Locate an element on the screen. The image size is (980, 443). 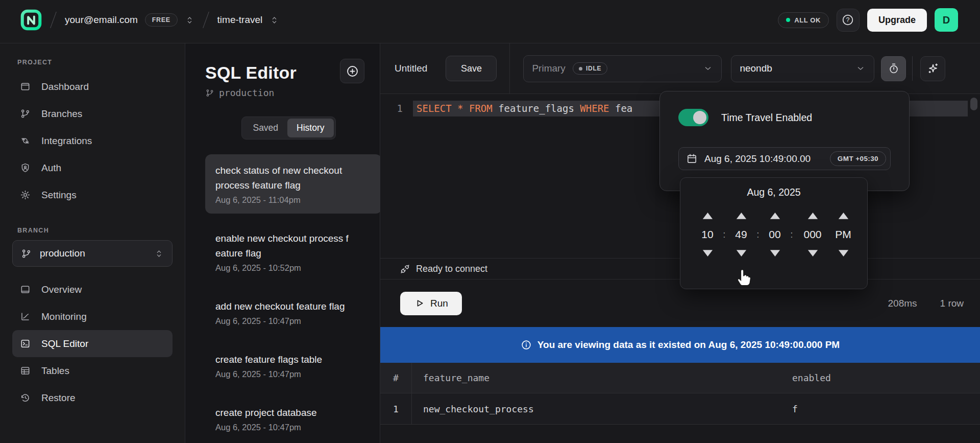
picker-meridiem: PM is located at coordinates (843, 235).